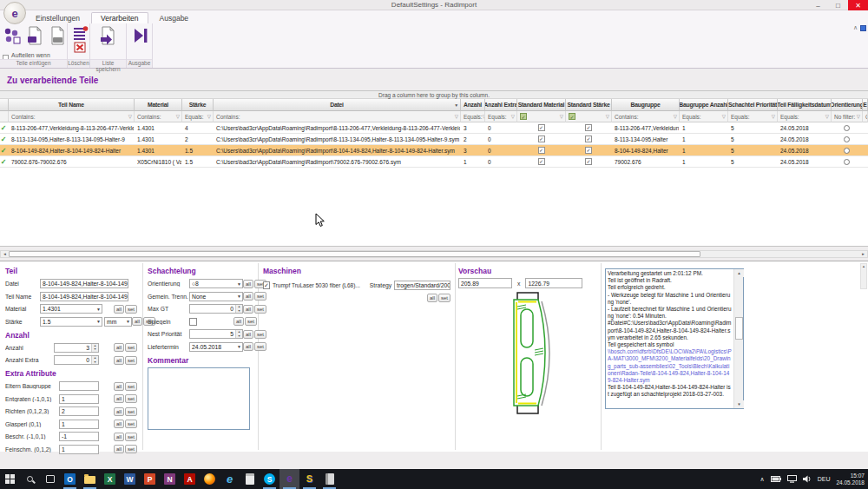 This screenshot has width=868, height=489. What do you see at coordinates (434, 96) in the screenshot?
I see `group-by-bar: Drag a column here to group by this colu…` at bounding box center [434, 96].